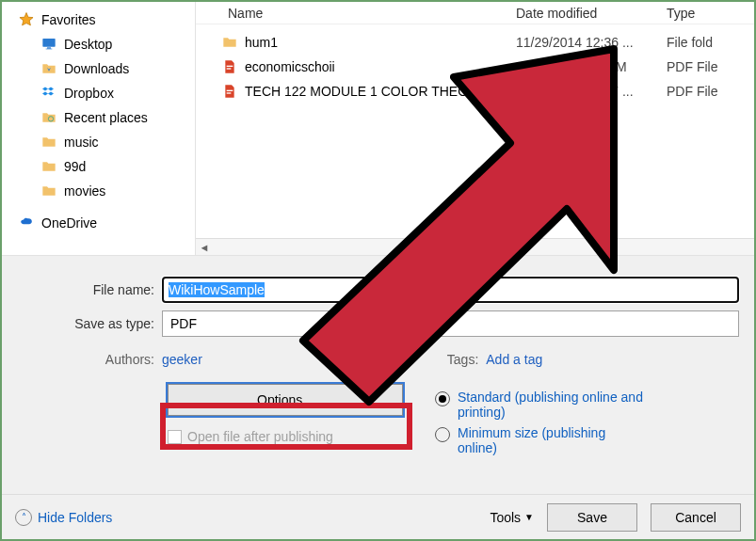 The width and height of the screenshot is (756, 541). I want to click on saveastype-label: Save as type:, so click(82, 324).